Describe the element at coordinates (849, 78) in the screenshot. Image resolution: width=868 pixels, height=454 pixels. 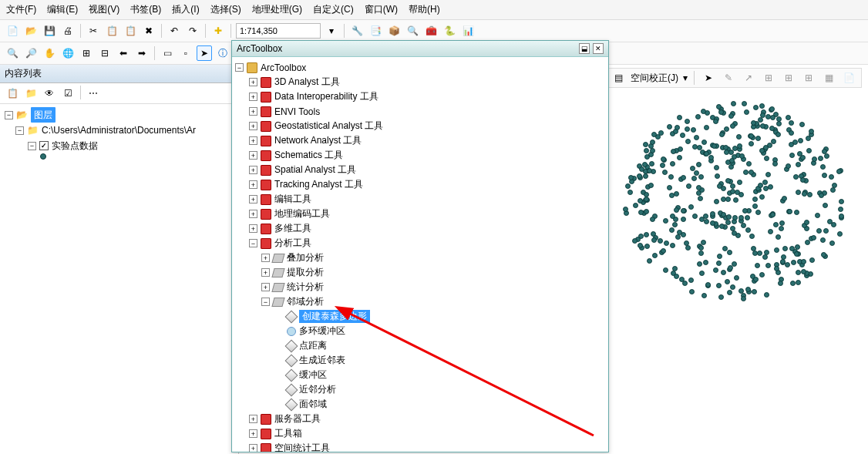
I see `report-icon: 📄` at that location.